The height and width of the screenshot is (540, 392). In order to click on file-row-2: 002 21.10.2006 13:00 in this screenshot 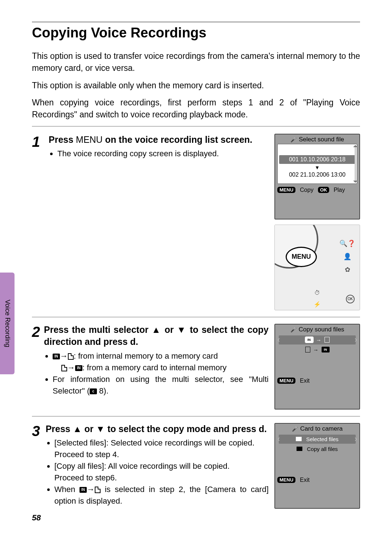, I will do `click(317, 175)`.